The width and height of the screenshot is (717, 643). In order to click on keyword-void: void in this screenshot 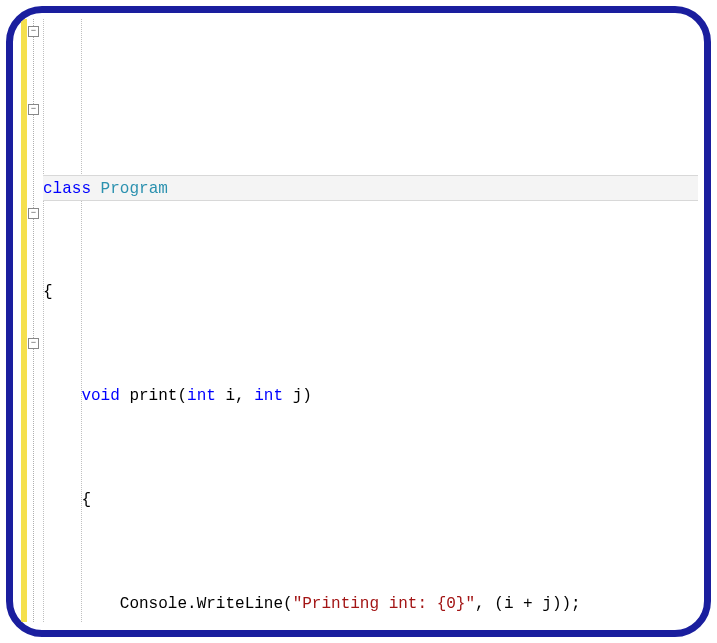, I will do `click(100, 396)`.